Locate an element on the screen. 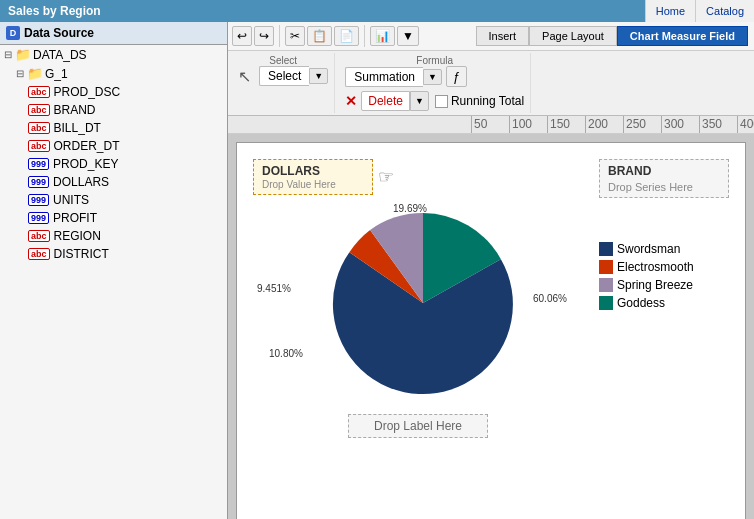 This screenshot has height=519, width=754. select-button: Select is located at coordinates (284, 76).